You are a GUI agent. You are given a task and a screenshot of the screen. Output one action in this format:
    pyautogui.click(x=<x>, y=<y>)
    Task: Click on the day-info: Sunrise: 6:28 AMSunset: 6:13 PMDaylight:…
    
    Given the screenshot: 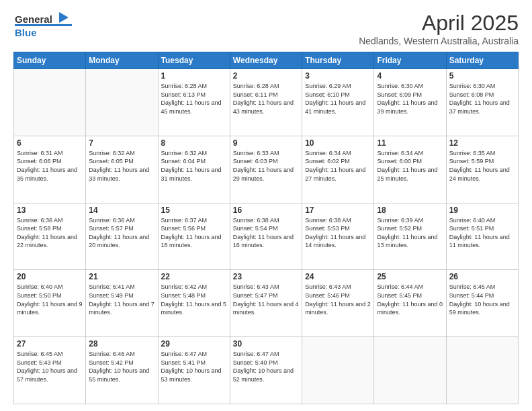 What is the action you would take?
    pyautogui.click(x=194, y=99)
    